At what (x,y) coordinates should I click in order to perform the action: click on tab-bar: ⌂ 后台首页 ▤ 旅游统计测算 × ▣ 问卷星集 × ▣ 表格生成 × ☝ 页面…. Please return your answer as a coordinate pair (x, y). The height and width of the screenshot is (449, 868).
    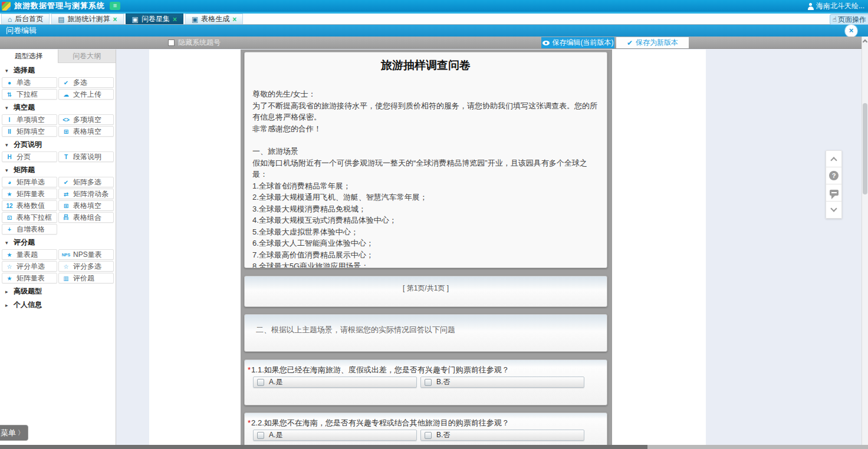
    Looking at the image, I should click on (434, 18).